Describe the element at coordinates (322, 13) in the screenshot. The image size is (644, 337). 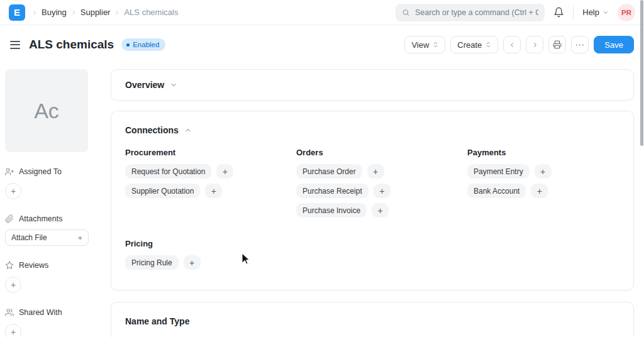
I see `top-navbar: E BuyingSupplierALS chemicals Help PR` at that location.